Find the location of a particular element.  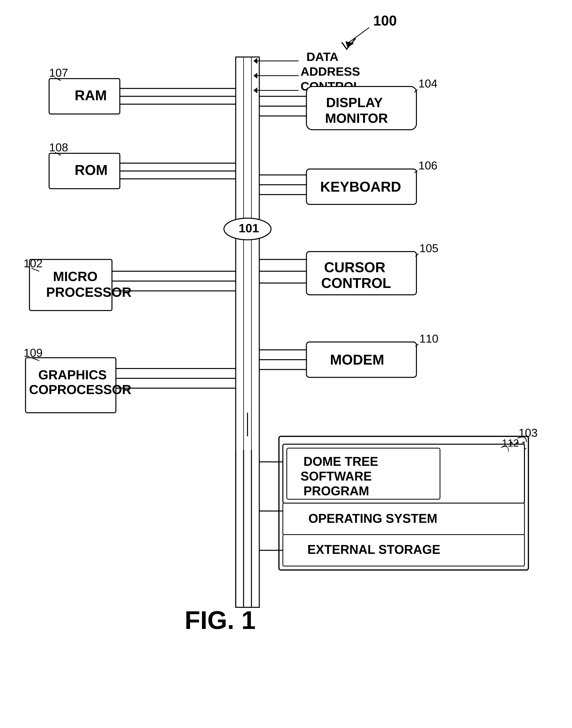

label-ram: RAM is located at coordinates (91, 95).